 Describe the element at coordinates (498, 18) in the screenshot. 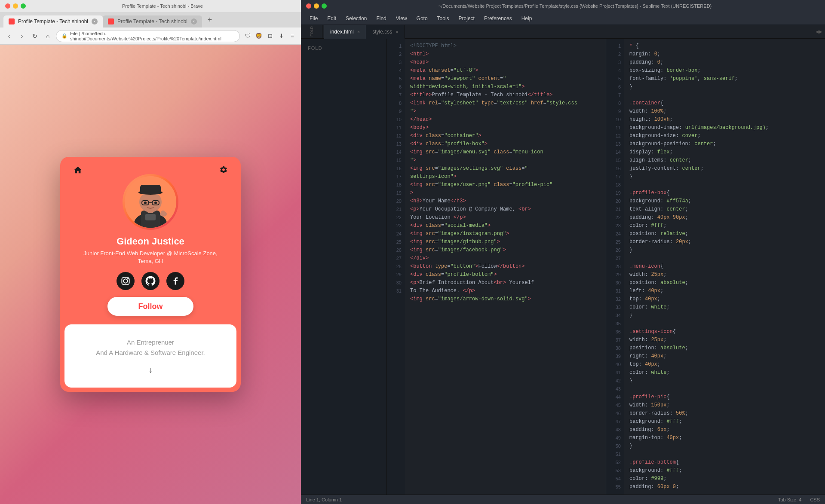

I see `menu-preferences: Preferences` at that location.